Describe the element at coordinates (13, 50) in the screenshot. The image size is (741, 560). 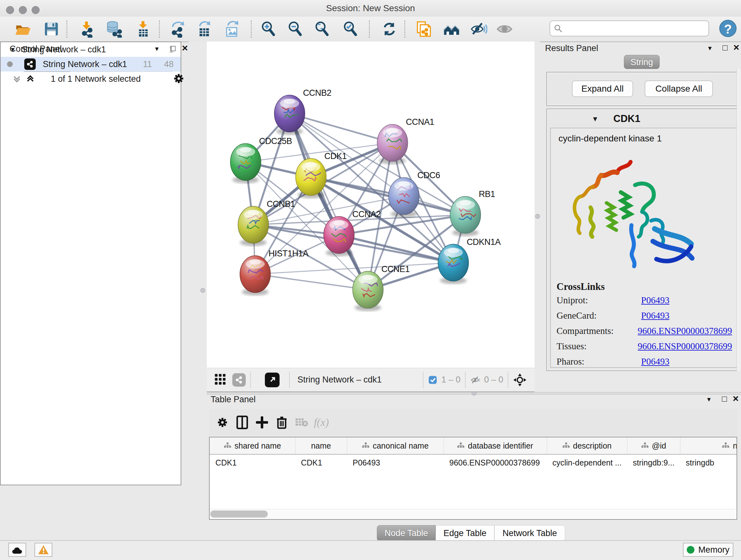
I see `tree-expander-icon: ▼` at that location.